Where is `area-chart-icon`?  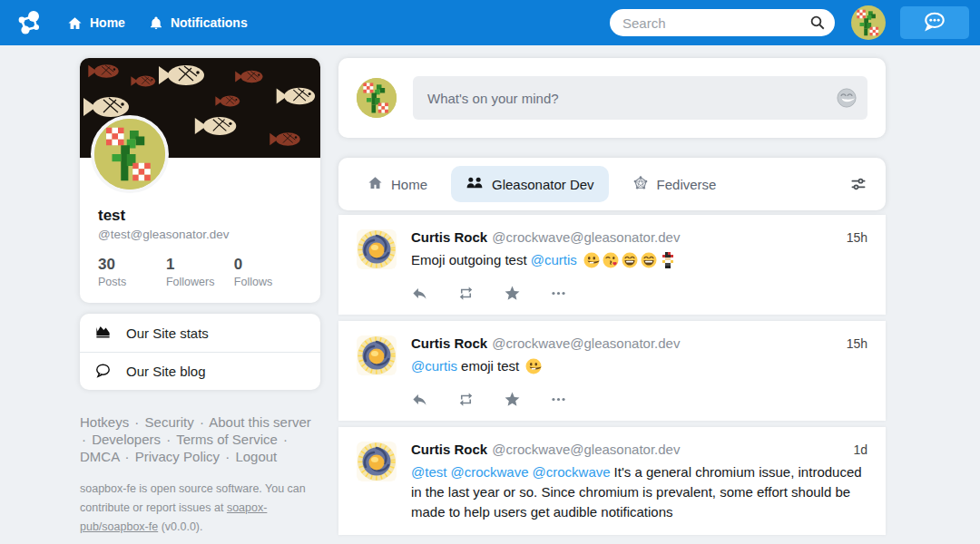 area-chart-icon is located at coordinates (103, 333).